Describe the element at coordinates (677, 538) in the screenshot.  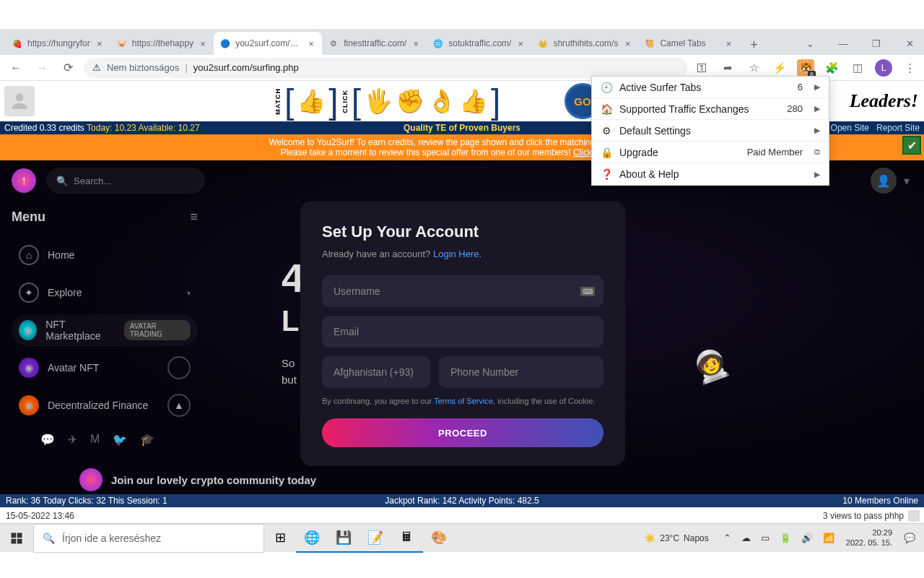
I see `weather-widget: ☀️23°CNapos` at that location.